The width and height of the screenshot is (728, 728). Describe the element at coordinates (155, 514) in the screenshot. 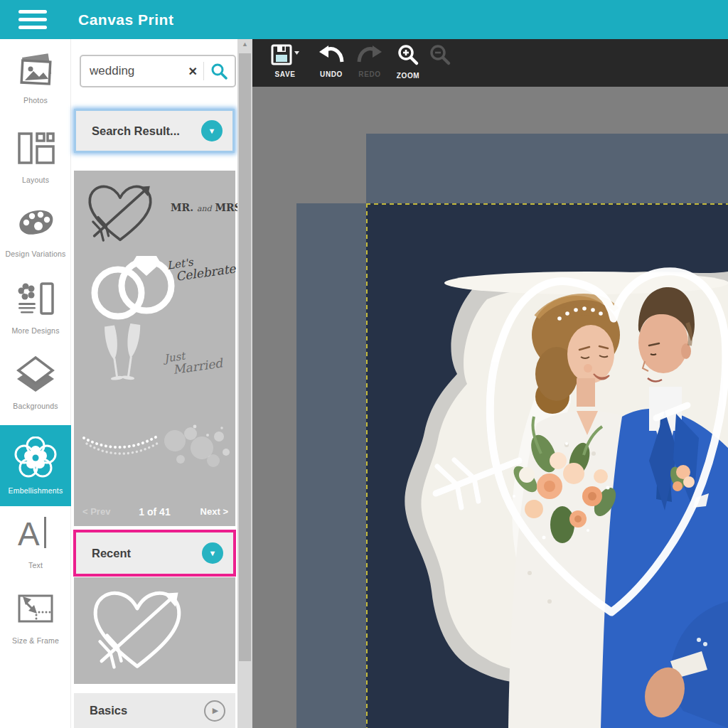

I see `pagination: < Prev 1 of 41 Next >` at that location.